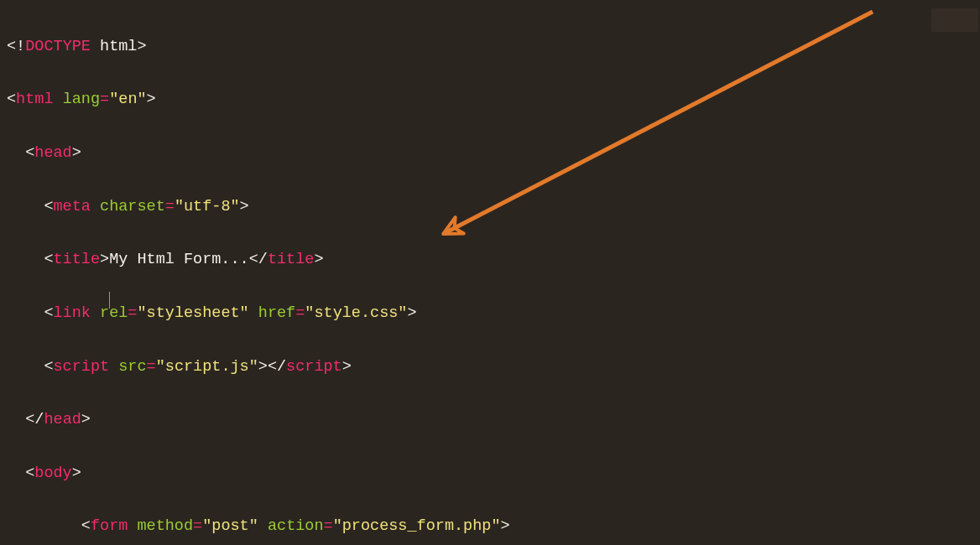 This screenshot has height=545, width=980. What do you see at coordinates (493, 527) in the screenshot?
I see `code-line: <form method="post" action="process_form…` at bounding box center [493, 527].